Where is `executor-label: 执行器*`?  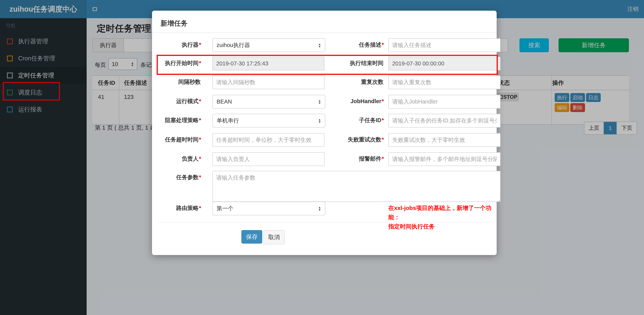
executor-label: 执行器* is located at coordinates (180, 45).